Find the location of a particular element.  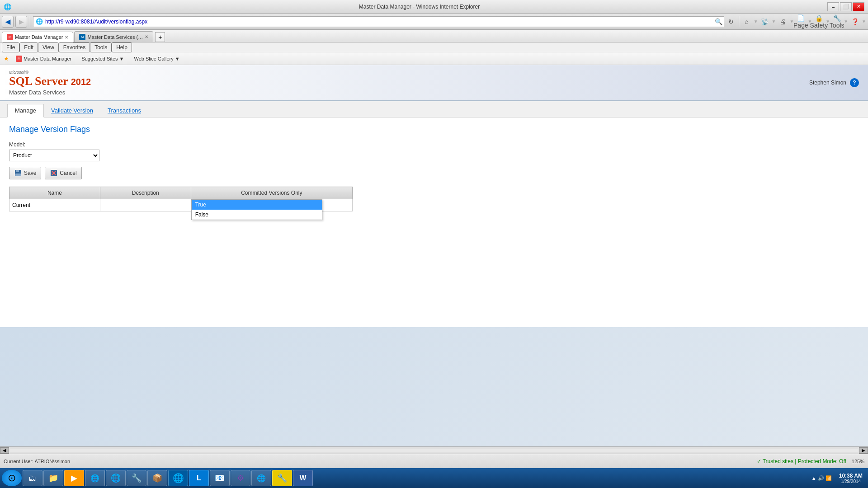

tab-validate-version: Validate Version is located at coordinates (72, 110).